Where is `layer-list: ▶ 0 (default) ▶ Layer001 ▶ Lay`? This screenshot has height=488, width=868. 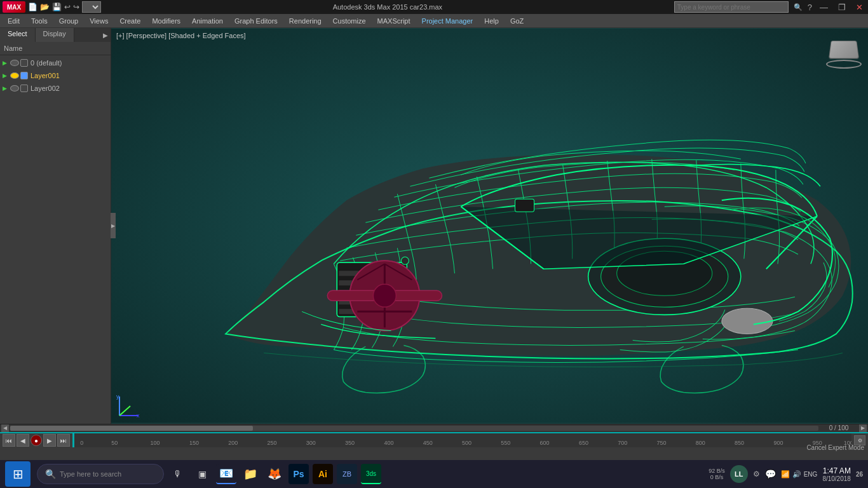 layer-list: ▶ 0 (default) ▶ Layer001 ▶ Lay is located at coordinates (55, 240).